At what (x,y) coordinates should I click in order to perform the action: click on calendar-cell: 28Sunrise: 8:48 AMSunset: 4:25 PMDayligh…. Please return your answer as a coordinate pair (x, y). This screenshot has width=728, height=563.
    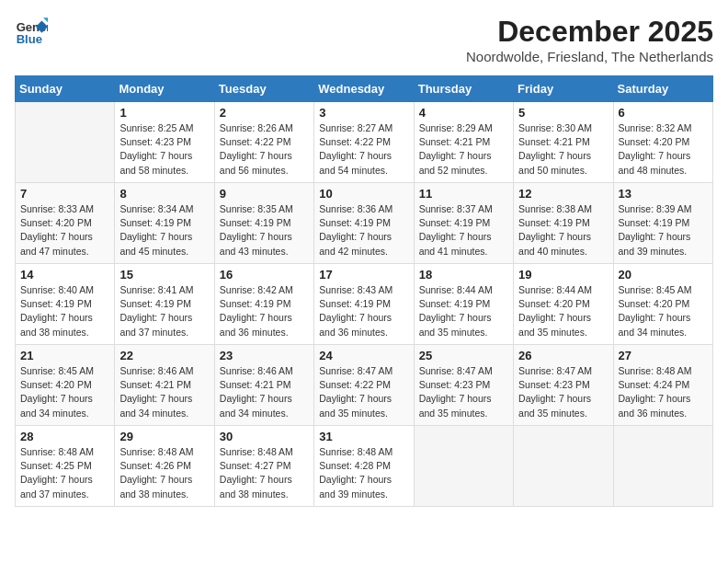
    Looking at the image, I should click on (65, 466).